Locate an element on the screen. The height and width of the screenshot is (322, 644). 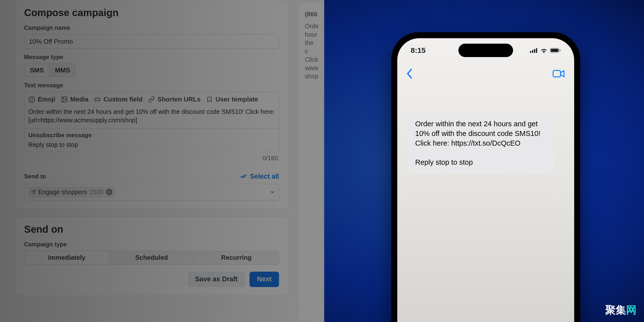
custom-field-icon is located at coordinates (98, 99).